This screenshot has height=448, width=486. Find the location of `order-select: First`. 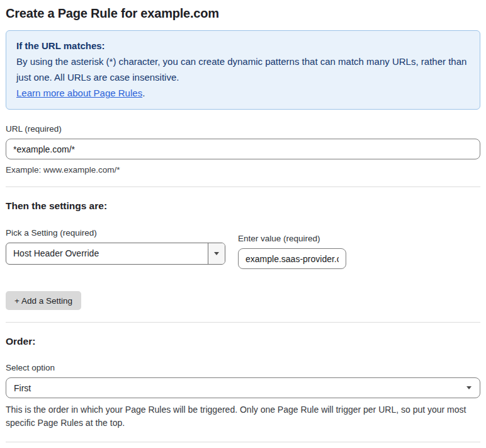

order-select: First is located at coordinates (243, 388).